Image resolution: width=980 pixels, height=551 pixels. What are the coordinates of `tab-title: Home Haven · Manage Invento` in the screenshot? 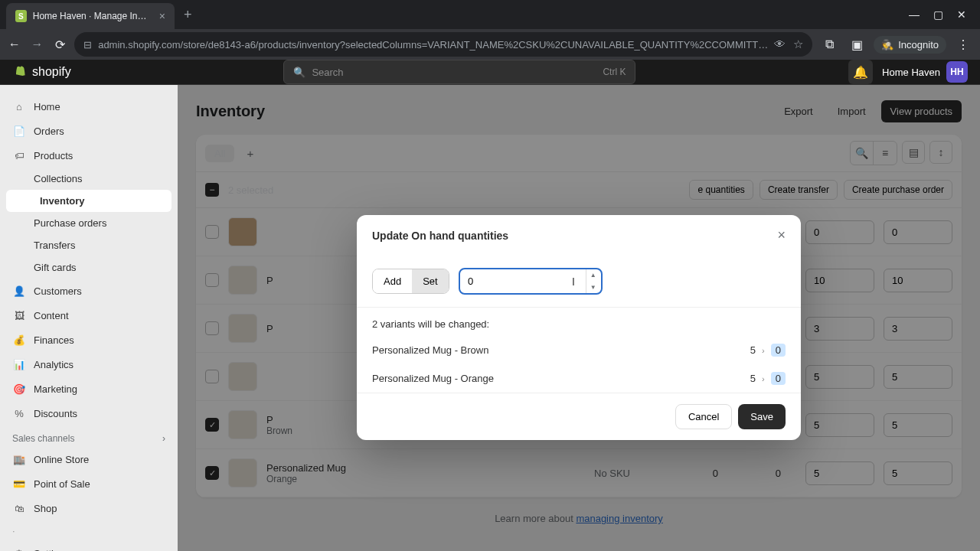 It's located at (92, 16).